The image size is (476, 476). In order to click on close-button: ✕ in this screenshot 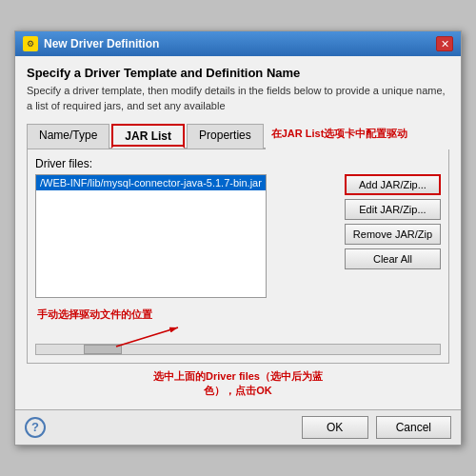, I will do `click(445, 44)`.